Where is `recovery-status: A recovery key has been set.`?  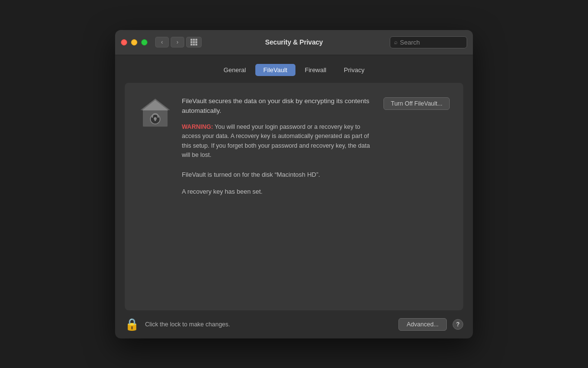 recovery-status: A recovery key has been set. is located at coordinates (316, 192).